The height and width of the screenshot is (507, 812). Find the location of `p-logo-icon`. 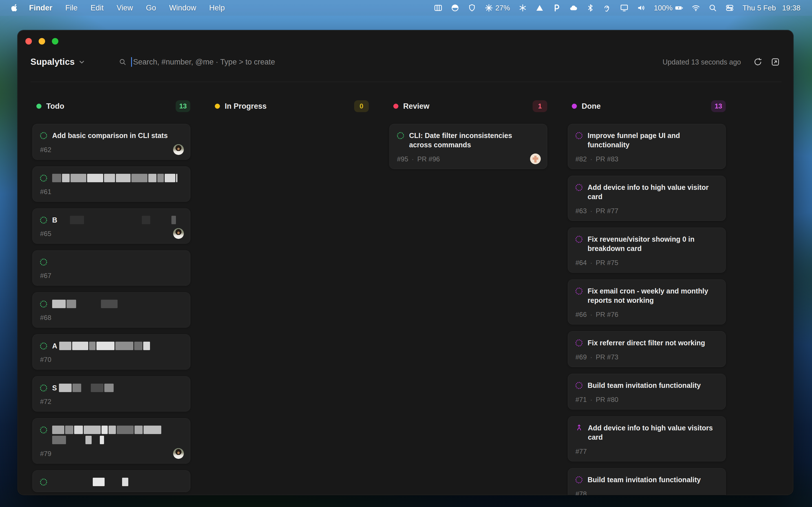

p-logo-icon is located at coordinates (557, 8).